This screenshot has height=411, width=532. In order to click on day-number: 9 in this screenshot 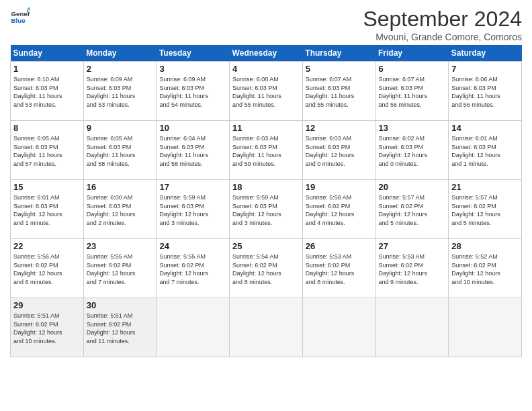, I will do `click(120, 128)`.